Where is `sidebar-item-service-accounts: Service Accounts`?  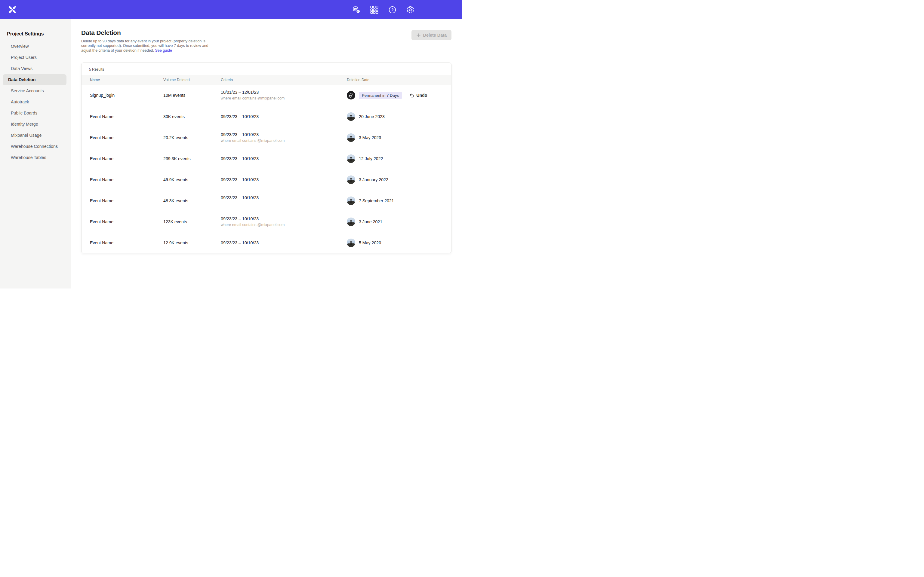
sidebar-item-service-accounts: Service Accounts is located at coordinates (34, 91).